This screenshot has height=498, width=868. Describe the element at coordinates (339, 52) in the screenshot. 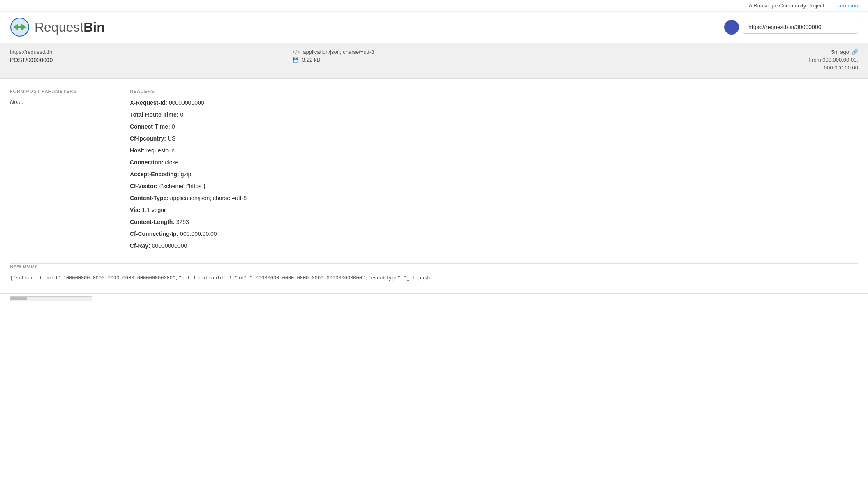

I see `content-type-value: application/json; charset=utf-8` at that location.